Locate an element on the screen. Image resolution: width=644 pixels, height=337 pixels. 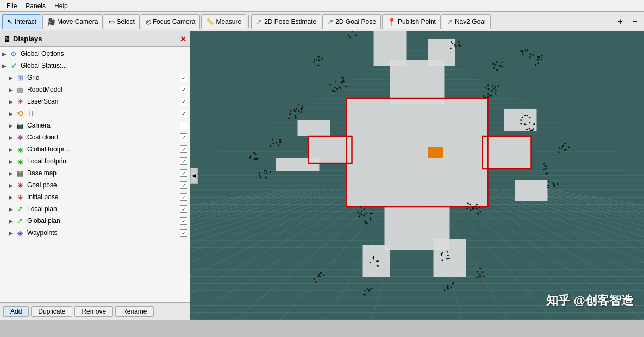
goal-pose-disp-label: Goal pose is located at coordinates (103, 185).